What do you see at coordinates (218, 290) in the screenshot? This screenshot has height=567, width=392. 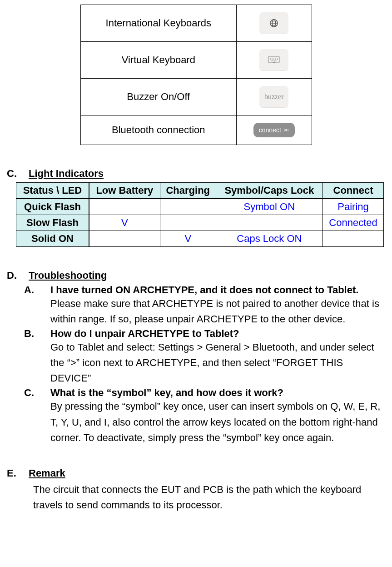 I see `faq-question: I have turned ON ARCHETYPE, and it does …` at bounding box center [218, 290].